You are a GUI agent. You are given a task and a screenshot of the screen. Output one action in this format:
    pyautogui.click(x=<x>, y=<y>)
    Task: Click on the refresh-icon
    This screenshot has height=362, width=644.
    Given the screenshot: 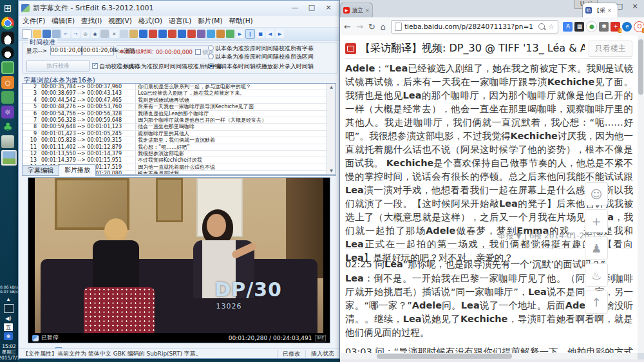 What is the action you would take?
    pyautogui.click(x=231, y=33)
    